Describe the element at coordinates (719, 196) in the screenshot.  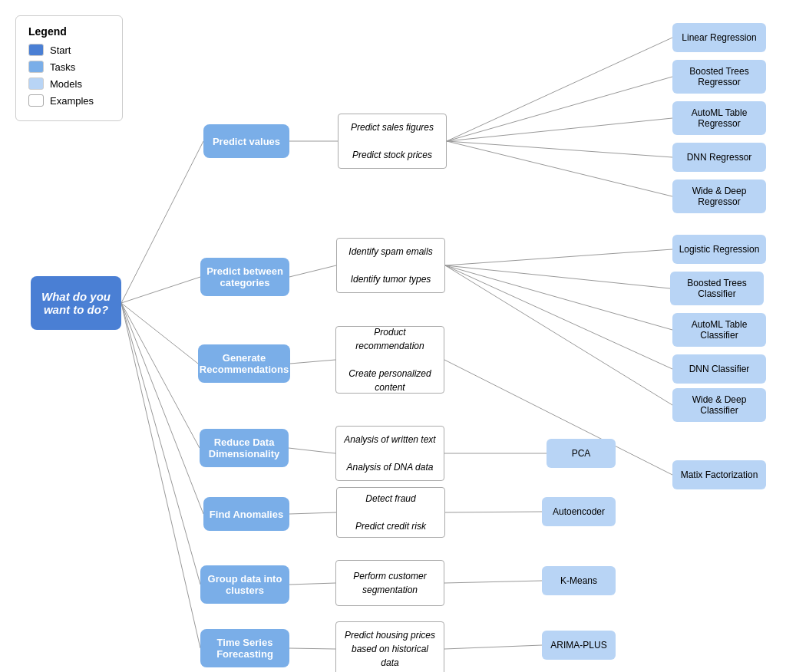
I see `model-wide-deep-reg: Wide & DeepRegressor` at that location.